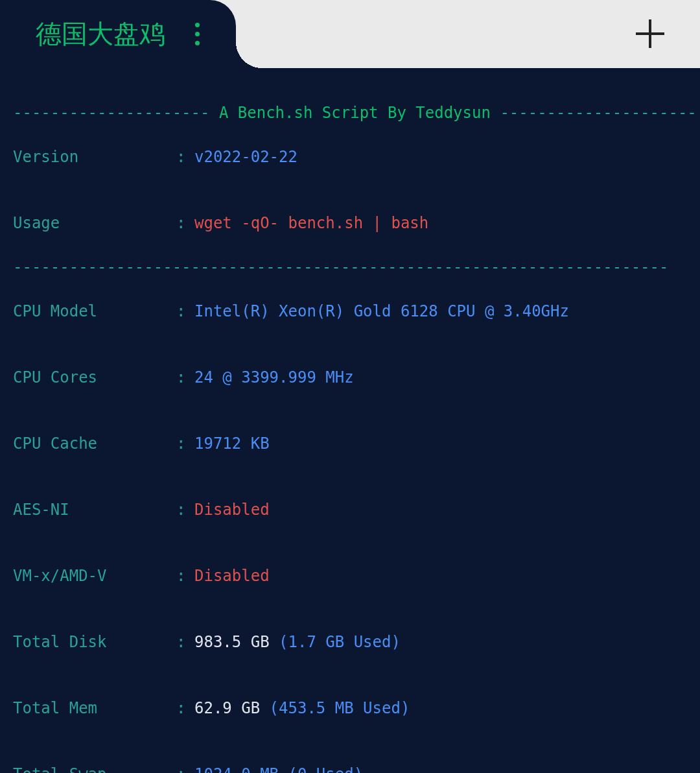 The height and width of the screenshot is (773, 700). What do you see at coordinates (355, 113) in the screenshot?
I see `header-line: --------------------- A Bench.sh Script …` at bounding box center [355, 113].